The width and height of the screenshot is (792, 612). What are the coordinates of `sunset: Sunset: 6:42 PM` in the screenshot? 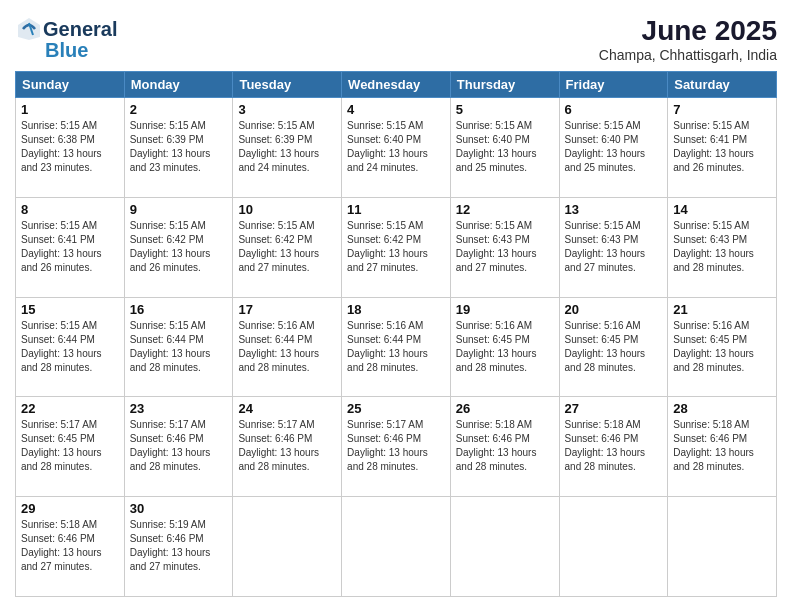 It's located at (384, 240).